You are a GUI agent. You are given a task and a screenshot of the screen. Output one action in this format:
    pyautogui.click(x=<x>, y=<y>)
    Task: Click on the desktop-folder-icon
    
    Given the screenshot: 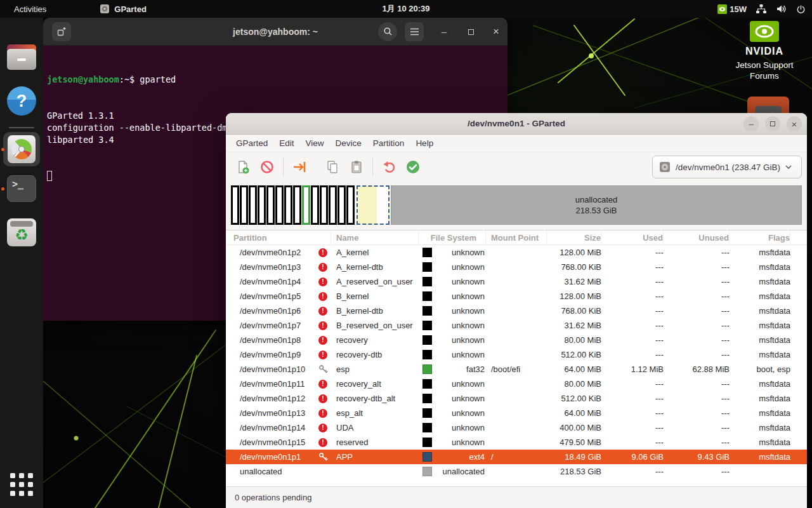 What is the action you would take?
    pyautogui.click(x=768, y=105)
    